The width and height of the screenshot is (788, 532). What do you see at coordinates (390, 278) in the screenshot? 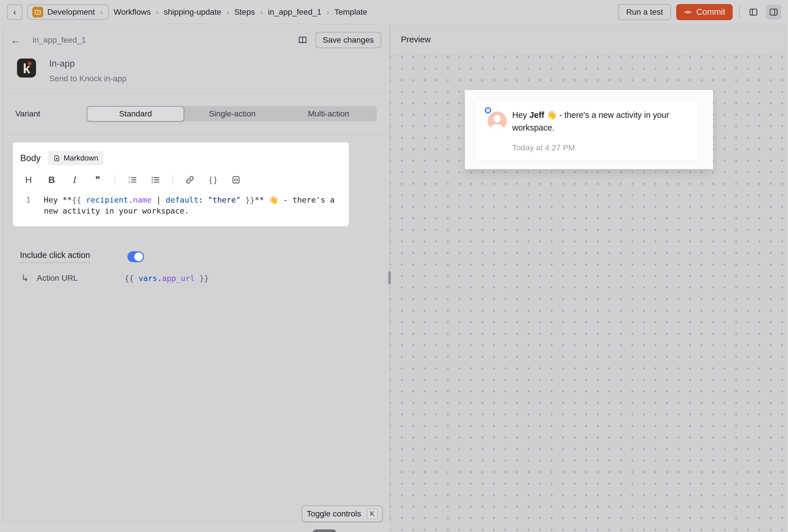
I see `panel-resize-handle` at bounding box center [390, 278].